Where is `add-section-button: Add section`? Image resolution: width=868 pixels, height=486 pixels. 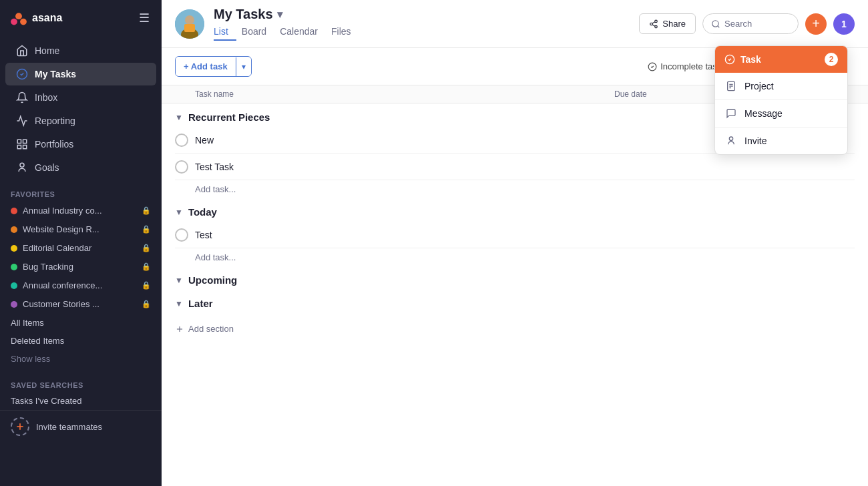
add-section-button: Add section is located at coordinates (515, 328).